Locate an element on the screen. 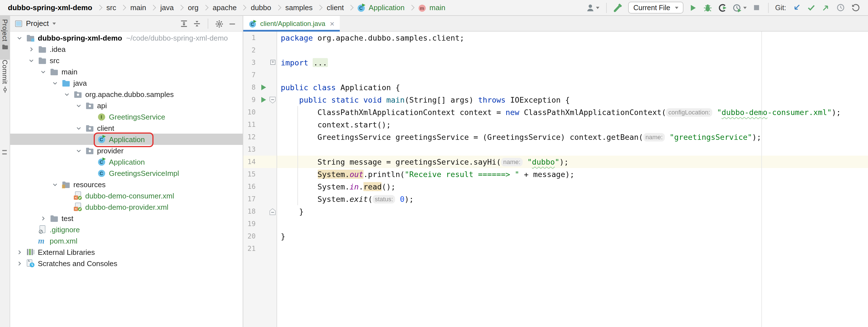  collapse-all-icon is located at coordinates (197, 24).